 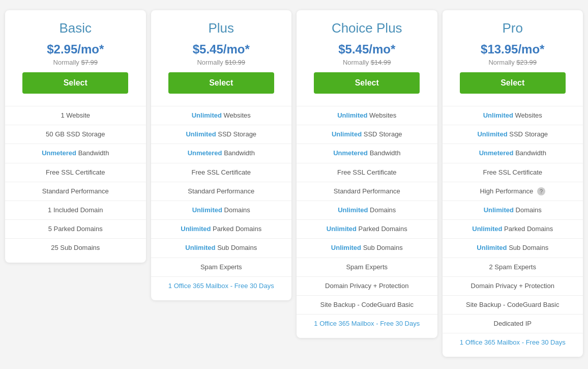 I want to click on feature-item: 1 Included Domain, so click(x=75, y=210).